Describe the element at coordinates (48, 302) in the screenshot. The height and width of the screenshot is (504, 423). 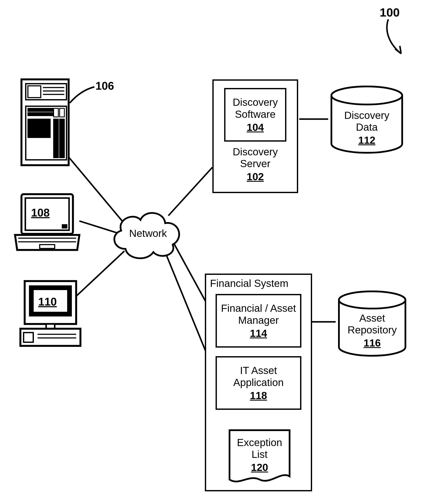
I see `desktop-ref: 110` at that location.